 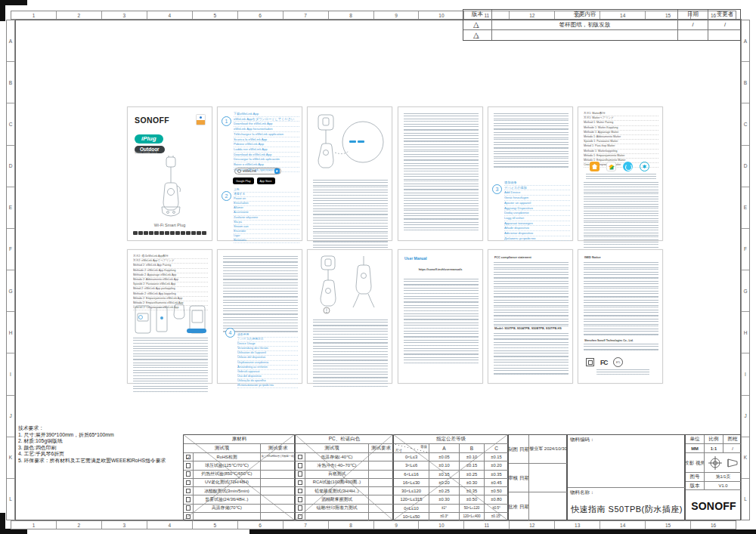 What do you see at coordinates (725, 25) in the screenshot?
I see `rev-by: /` at bounding box center [725, 25].